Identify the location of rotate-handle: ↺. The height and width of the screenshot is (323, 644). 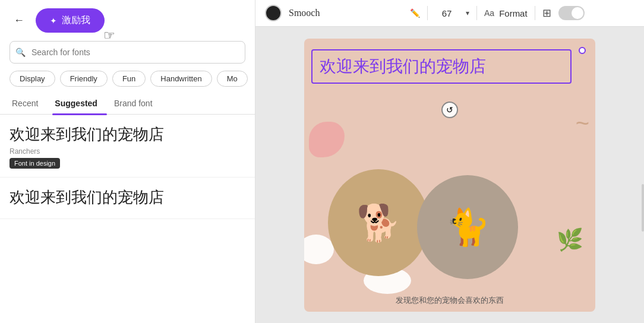
(450, 110).